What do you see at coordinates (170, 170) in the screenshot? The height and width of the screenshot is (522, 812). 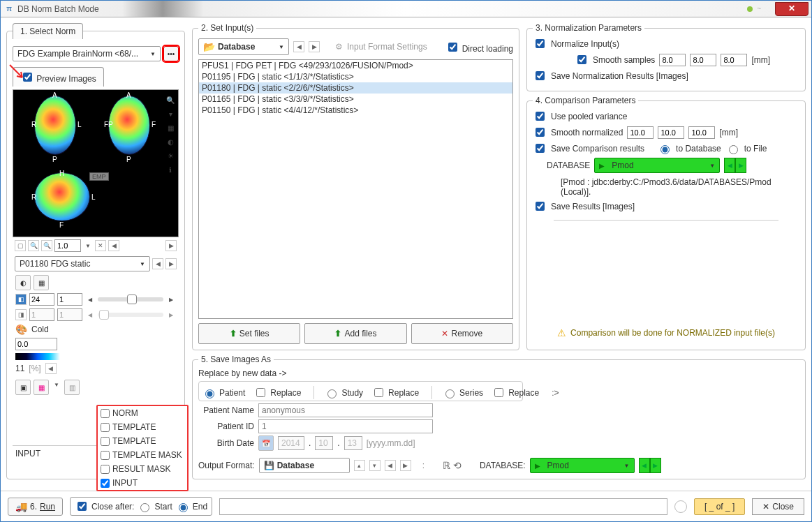 I see `info-icon: ℹ` at bounding box center [170, 170].